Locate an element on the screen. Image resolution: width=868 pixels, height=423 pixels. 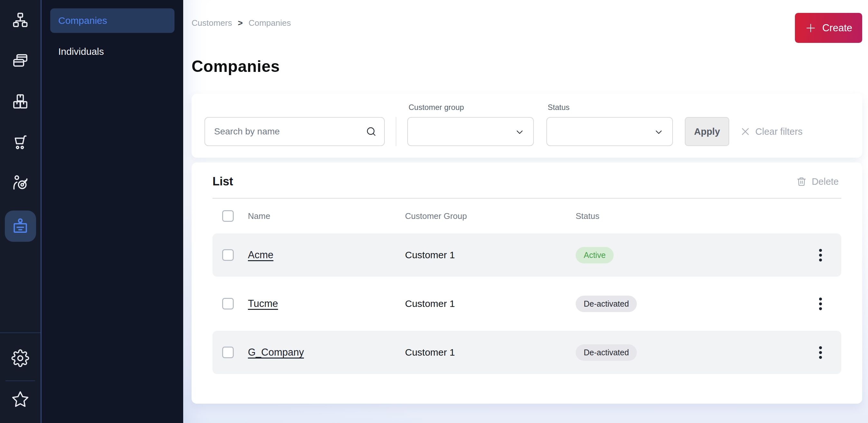
apply-button: Apply is located at coordinates (707, 132).